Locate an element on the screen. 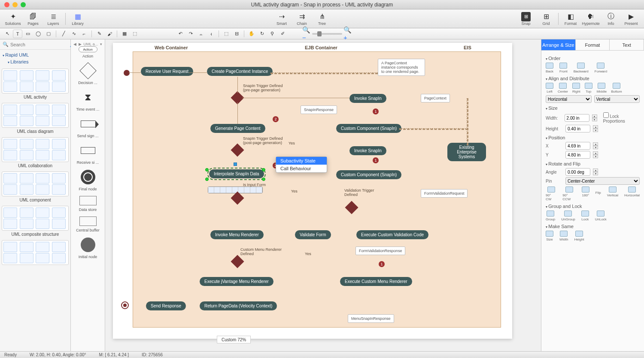 This screenshot has width=644, height=358. tree-root: Rapid UML is located at coordinates (35, 55).